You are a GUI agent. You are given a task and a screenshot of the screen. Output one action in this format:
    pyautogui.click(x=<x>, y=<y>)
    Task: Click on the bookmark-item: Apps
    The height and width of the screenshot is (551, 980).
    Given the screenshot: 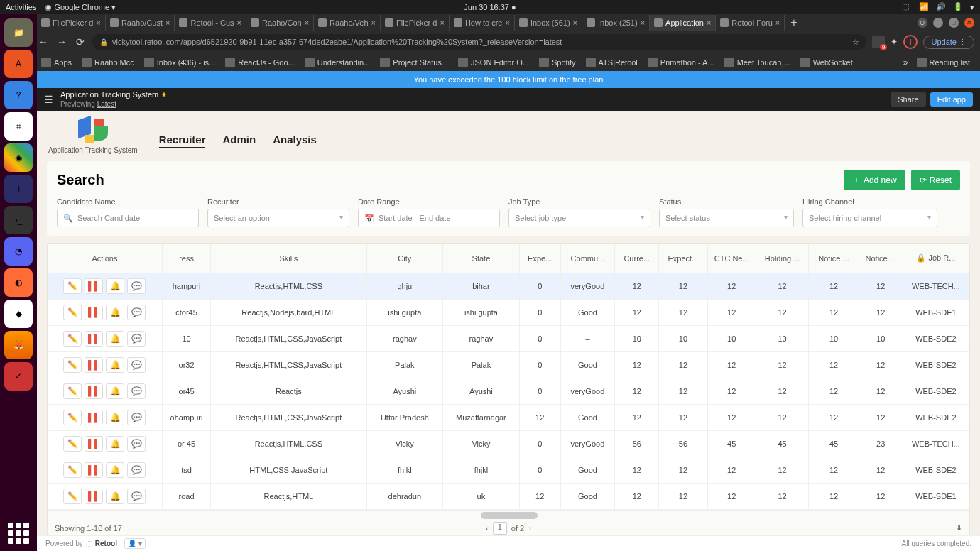 What is the action you would take?
    pyautogui.click(x=57, y=62)
    